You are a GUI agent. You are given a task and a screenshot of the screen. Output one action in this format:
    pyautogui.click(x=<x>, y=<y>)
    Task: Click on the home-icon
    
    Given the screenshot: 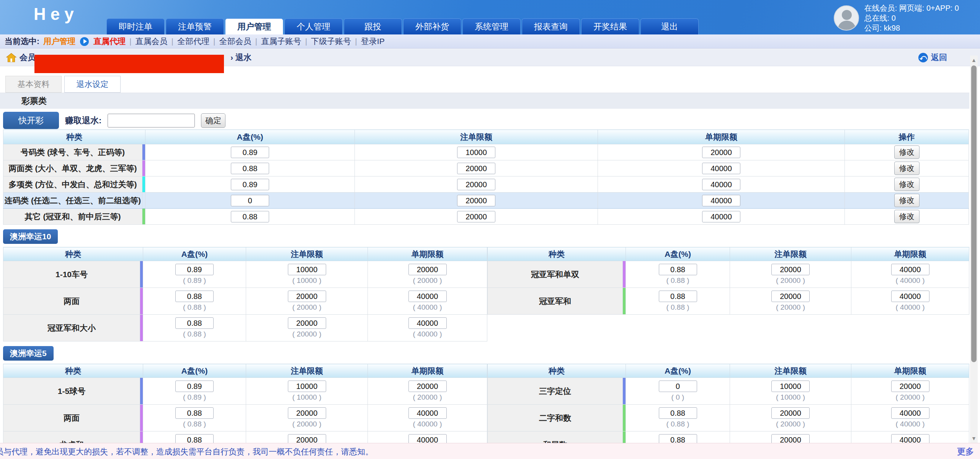 What is the action you would take?
    pyautogui.click(x=11, y=57)
    